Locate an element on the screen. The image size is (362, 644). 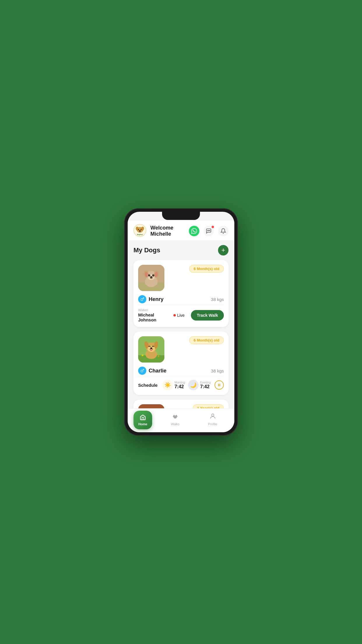
nav-item-walks: Walks is located at coordinates (175, 419).